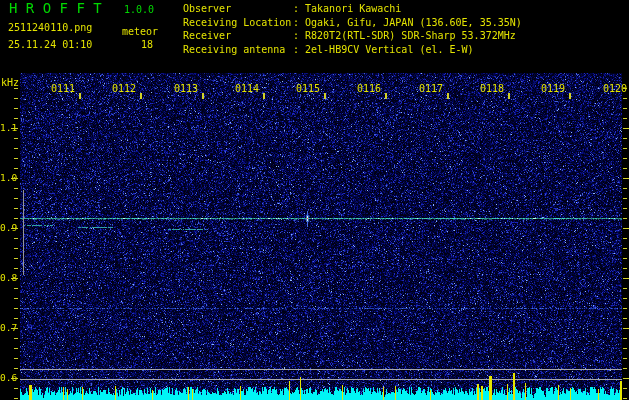  Describe the element at coordinates (63, 88) in the screenshot. I see `time-tick-label: 0111` at that location.